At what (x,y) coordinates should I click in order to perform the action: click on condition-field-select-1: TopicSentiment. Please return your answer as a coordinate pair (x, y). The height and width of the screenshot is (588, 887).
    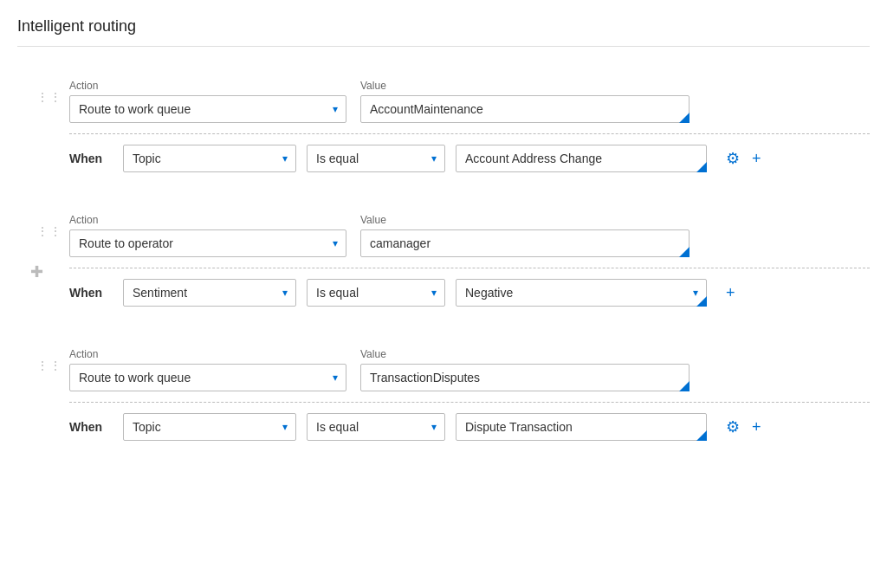
    Looking at the image, I should click on (210, 158).